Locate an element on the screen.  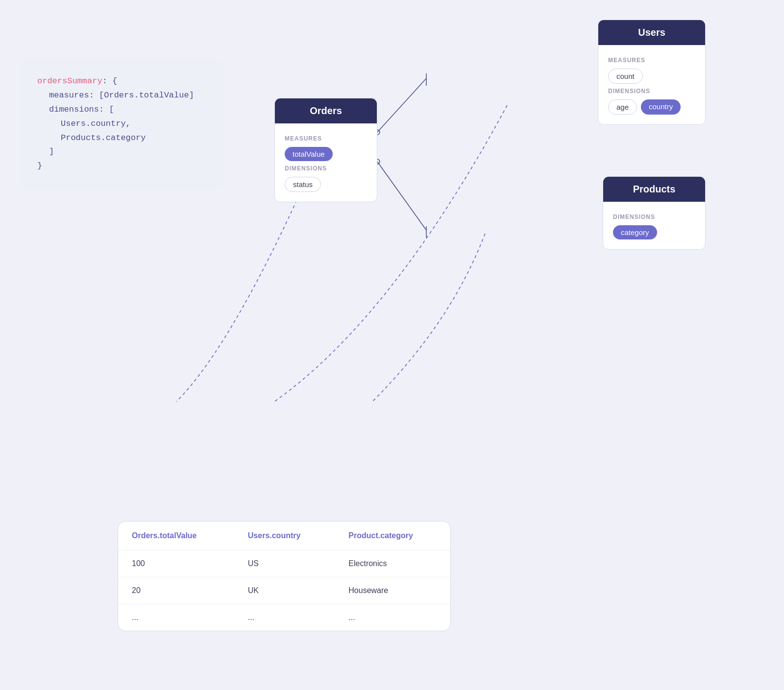
products-card: Products DIMENSIONS category is located at coordinates (654, 213).